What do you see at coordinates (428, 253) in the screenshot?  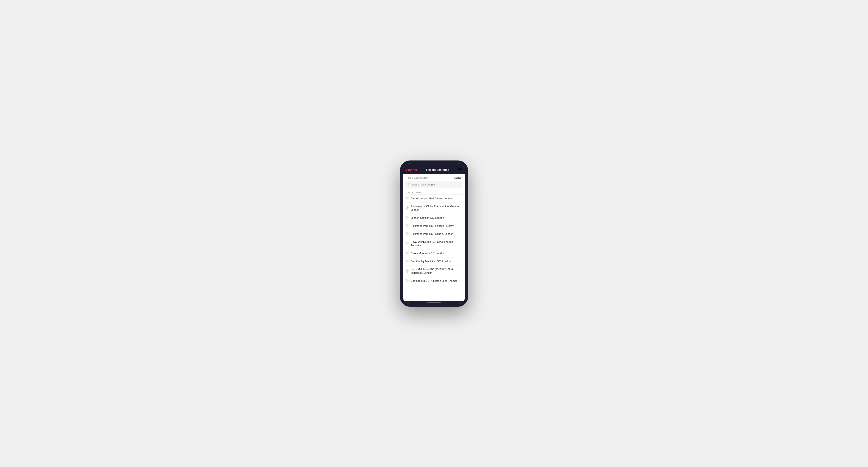 I see `course-name: Dukes Meadows GC, London` at bounding box center [428, 253].